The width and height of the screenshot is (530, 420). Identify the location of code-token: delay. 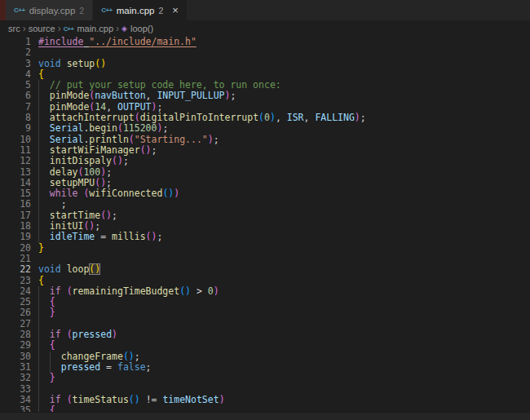
(64, 172).